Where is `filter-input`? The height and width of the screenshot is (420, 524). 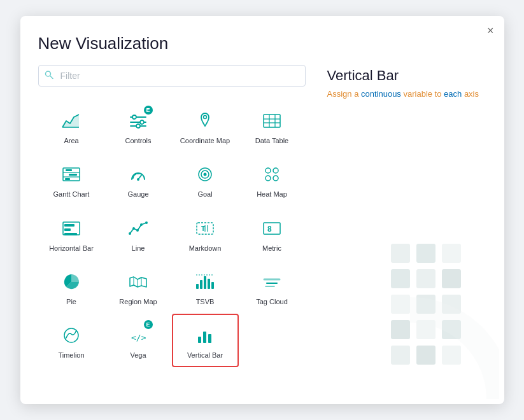
filter-input is located at coordinates (172, 76).